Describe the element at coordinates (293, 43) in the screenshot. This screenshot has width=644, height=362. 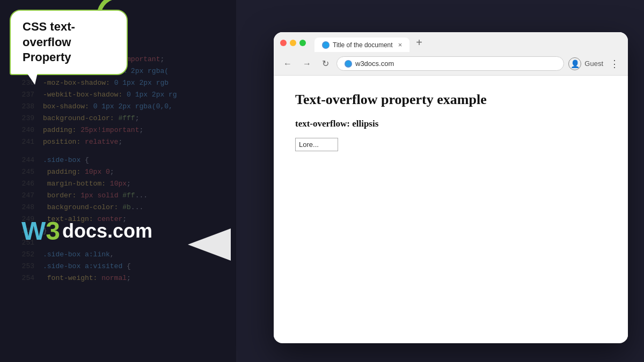
I see `minimize-traffic-light` at that location.